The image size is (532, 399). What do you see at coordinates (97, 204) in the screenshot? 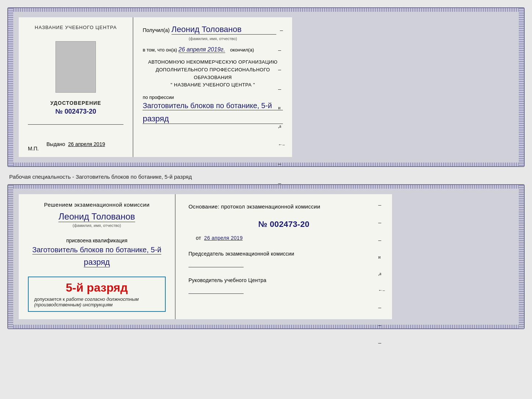
I see `commission-text: Решением экзаменационной комиссии` at bounding box center [97, 204].